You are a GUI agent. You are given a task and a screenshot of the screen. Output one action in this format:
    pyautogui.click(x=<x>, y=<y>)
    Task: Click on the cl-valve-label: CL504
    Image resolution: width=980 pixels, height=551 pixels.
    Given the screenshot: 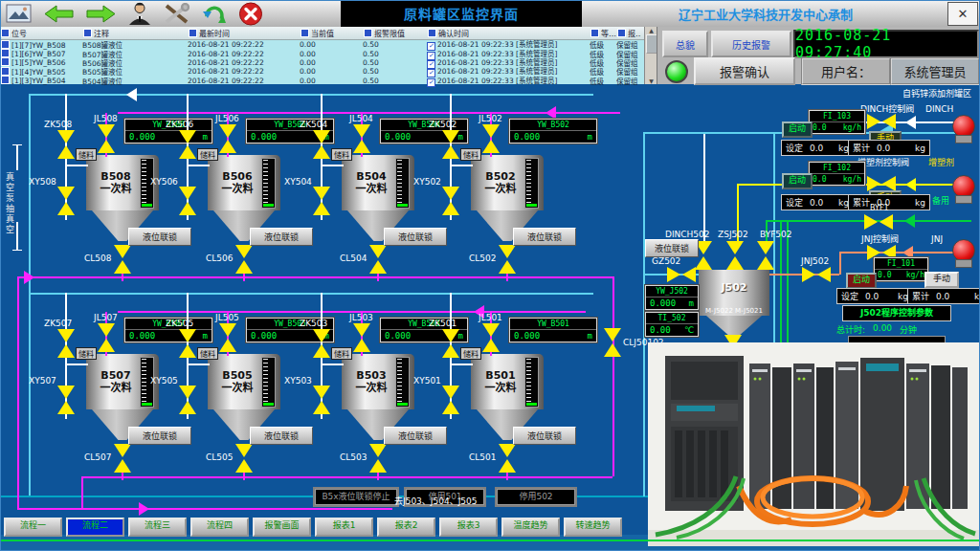 What is the action you would take?
    pyautogui.click(x=353, y=258)
    